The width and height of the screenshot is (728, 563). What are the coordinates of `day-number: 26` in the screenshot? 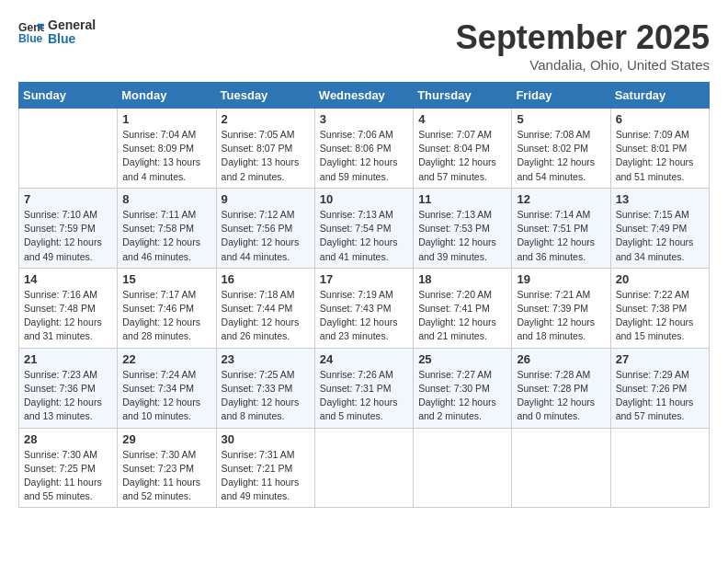 It's located at (561, 359).